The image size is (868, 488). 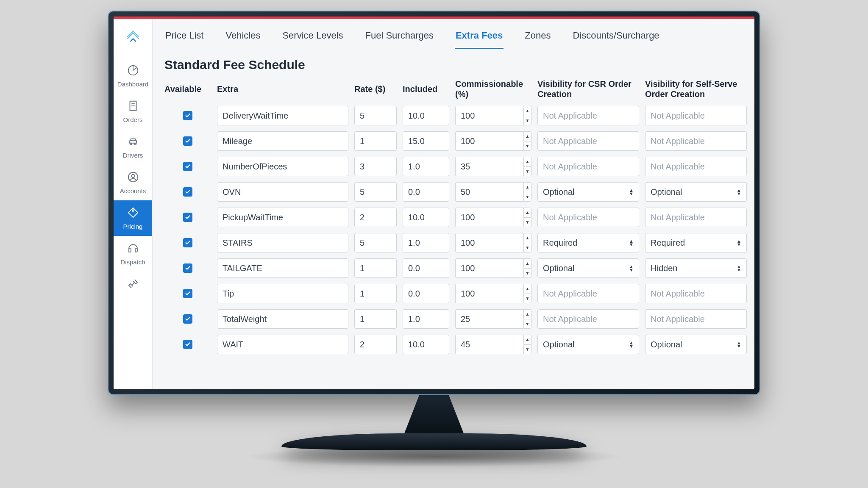 I want to click on sidebar-item-accounts: Accounts, so click(x=133, y=183).